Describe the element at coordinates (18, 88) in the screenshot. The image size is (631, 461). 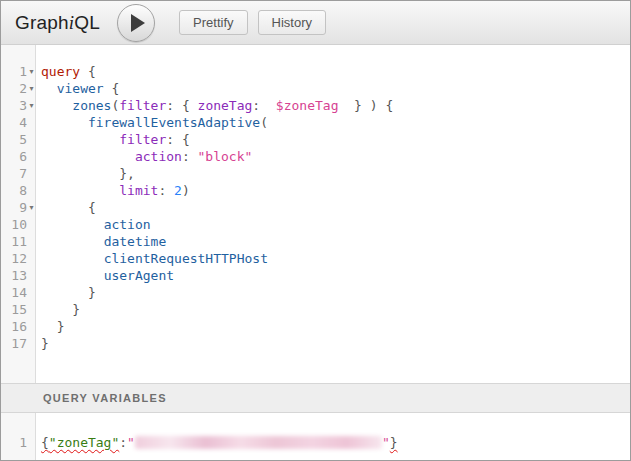
I see `gutter-cell: 2▾` at that location.